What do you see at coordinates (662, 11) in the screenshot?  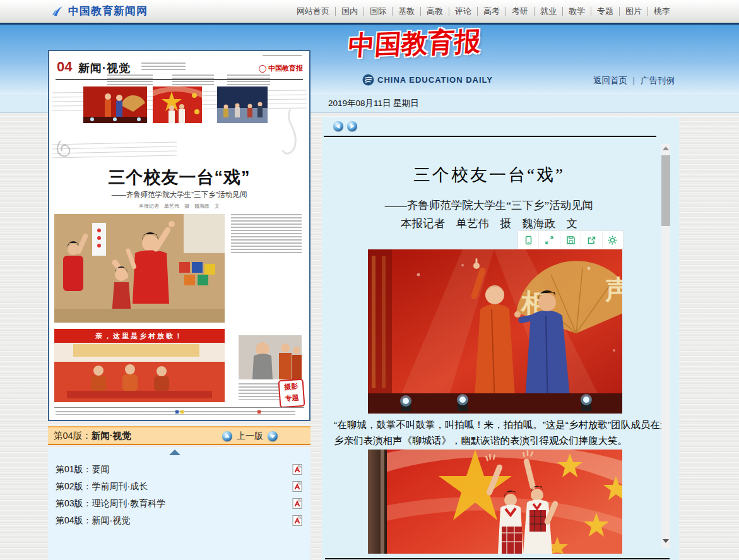 I see `nav-item-taoli: 桃李` at bounding box center [662, 11].